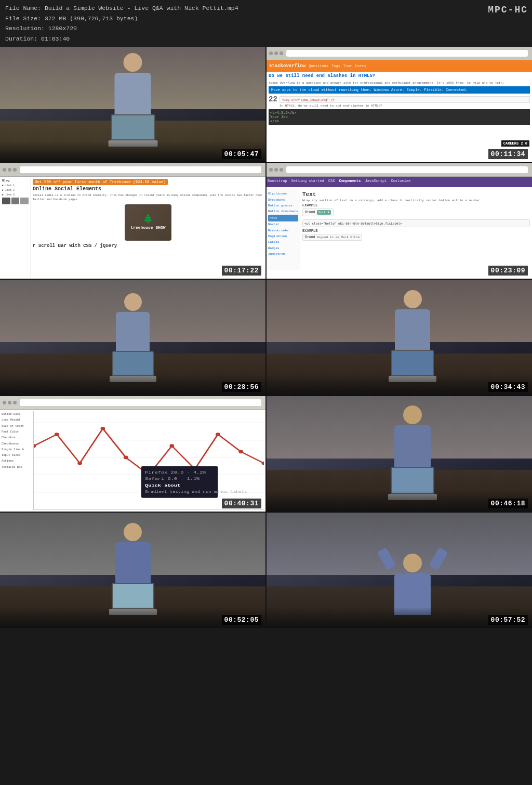  Describe the element at coordinates (399, 182) in the screenshot. I see `bootstrap-nav: Bootstrap Getting started CSS Components…` at that location.